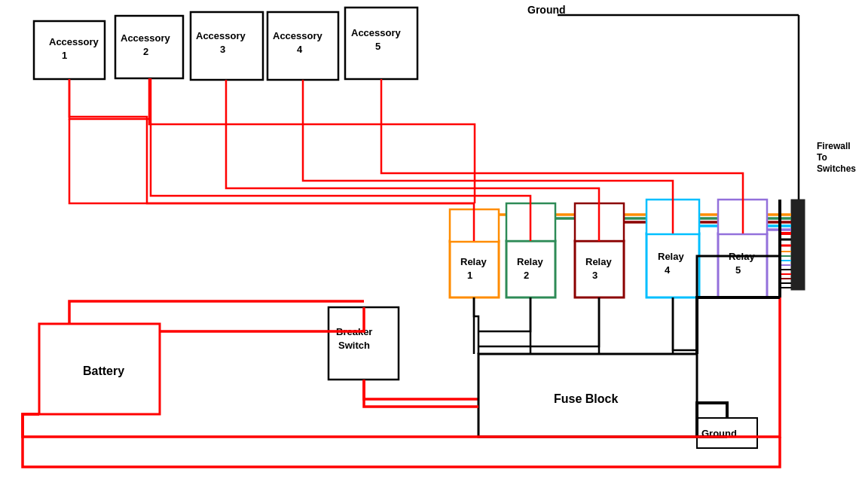 This screenshot has height=488, width=868. Describe the element at coordinates (227, 46) in the screenshot. I see `accessory-3-box` at that location.